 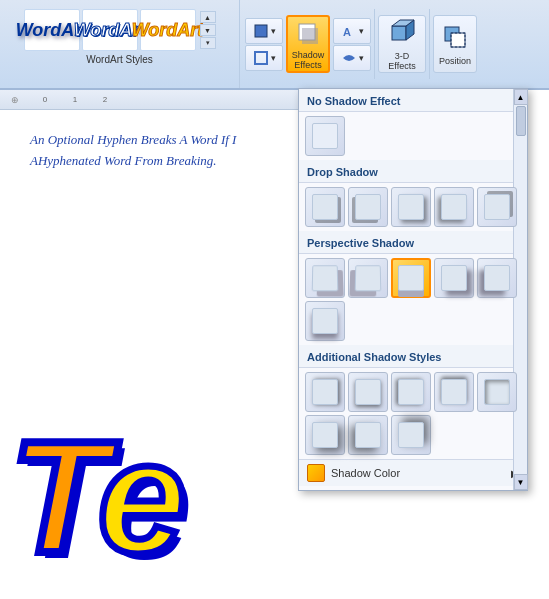 What do you see at coordinates (168, 30) in the screenshot?
I see `wordart-item-3: WordArt` at bounding box center [168, 30].